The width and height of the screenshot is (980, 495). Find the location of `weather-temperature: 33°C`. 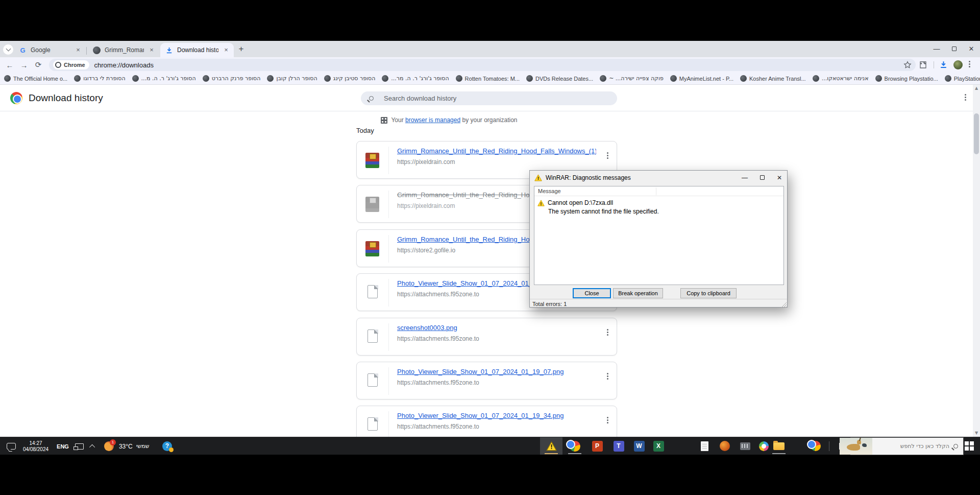

weather-temperature: 33°C is located at coordinates (126, 446).